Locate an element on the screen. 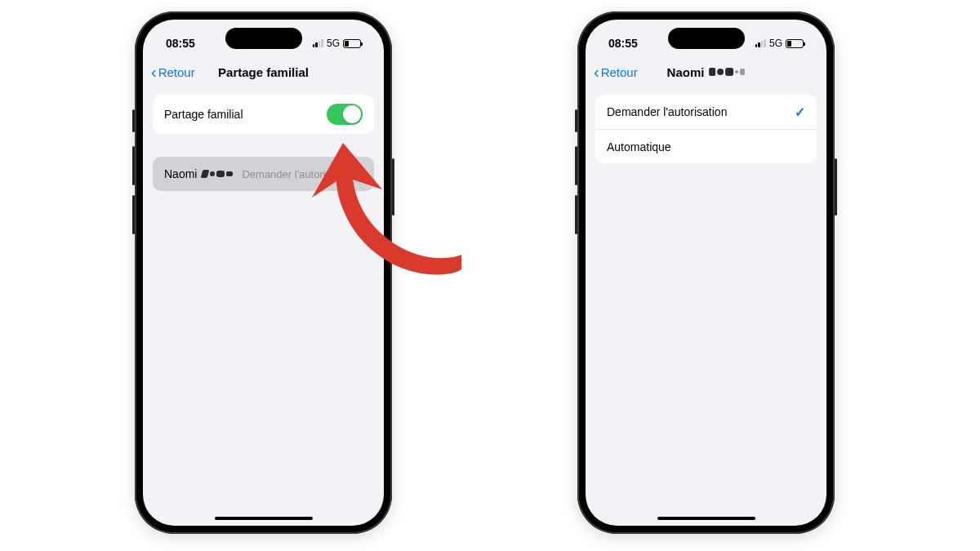 The height and width of the screenshot is (551, 980). option-automatic: Automatique is located at coordinates (706, 146).